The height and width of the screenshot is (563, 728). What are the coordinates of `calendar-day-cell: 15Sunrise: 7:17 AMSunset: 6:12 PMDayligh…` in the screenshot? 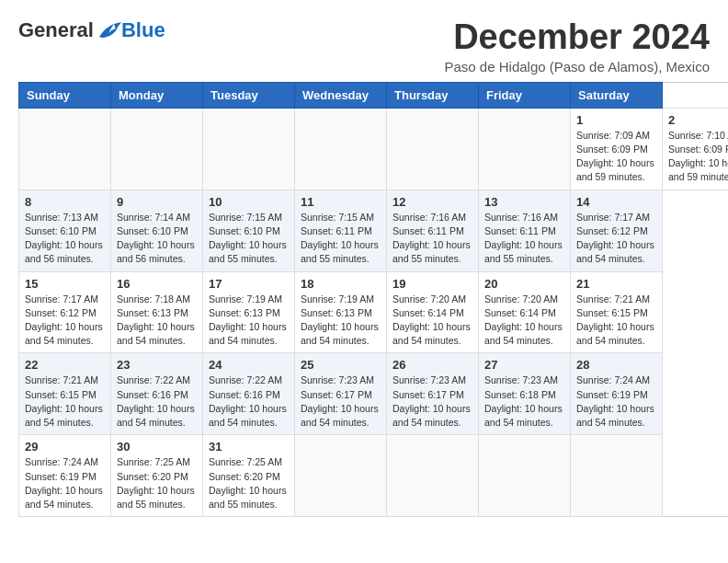 It's located at (65, 313).